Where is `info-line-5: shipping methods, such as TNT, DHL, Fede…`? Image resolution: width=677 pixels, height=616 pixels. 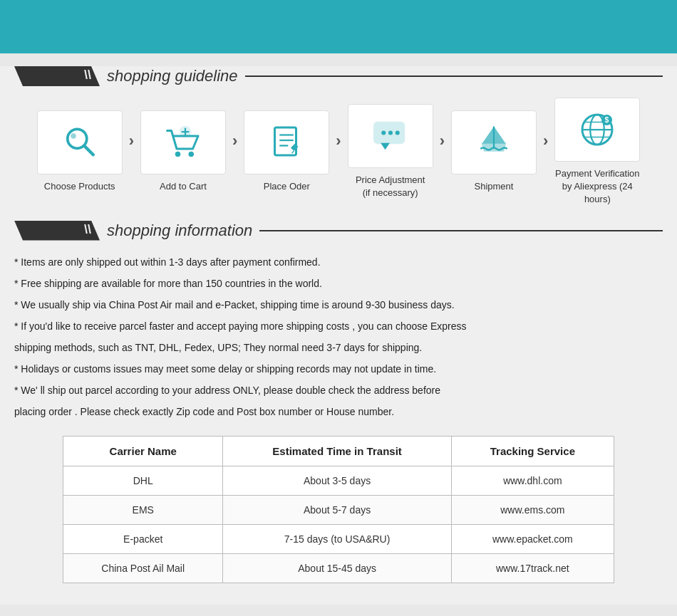
info-line-5: shipping methods, such as TNT, DHL, Fede… is located at coordinates (338, 348).